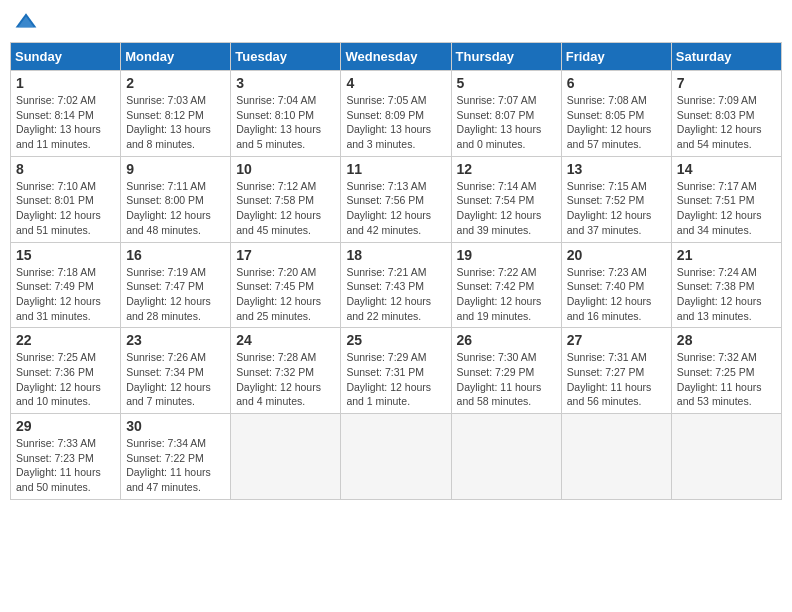  I want to click on day-info: Sunrise: 7:05 AM Sunset: 8:09 PM Dayligh…, so click(396, 122).